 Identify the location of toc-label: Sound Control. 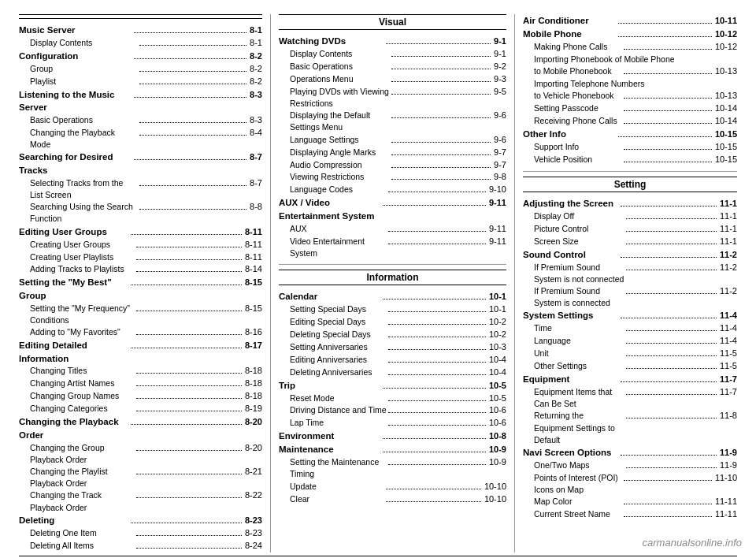
(571, 255).